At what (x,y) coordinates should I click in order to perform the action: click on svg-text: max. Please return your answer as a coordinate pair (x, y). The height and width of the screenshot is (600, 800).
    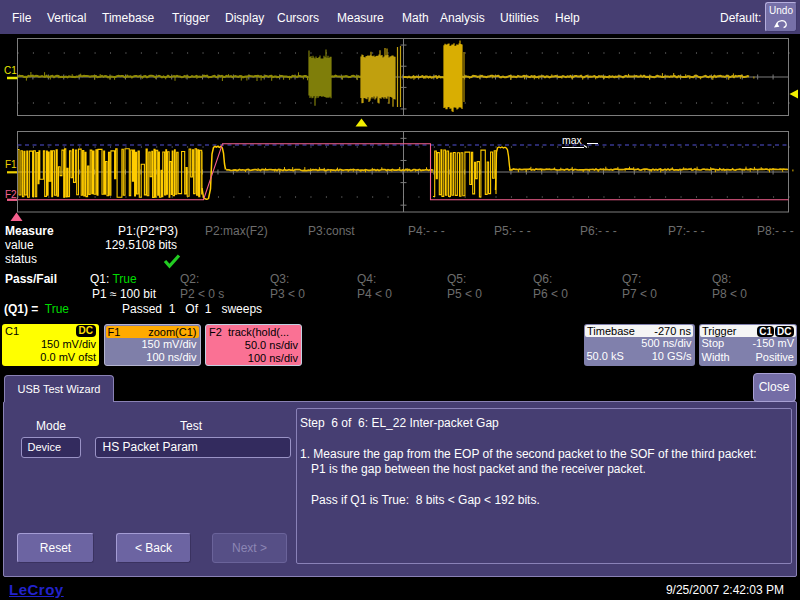
    Looking at the image, I should click on (572, 140).